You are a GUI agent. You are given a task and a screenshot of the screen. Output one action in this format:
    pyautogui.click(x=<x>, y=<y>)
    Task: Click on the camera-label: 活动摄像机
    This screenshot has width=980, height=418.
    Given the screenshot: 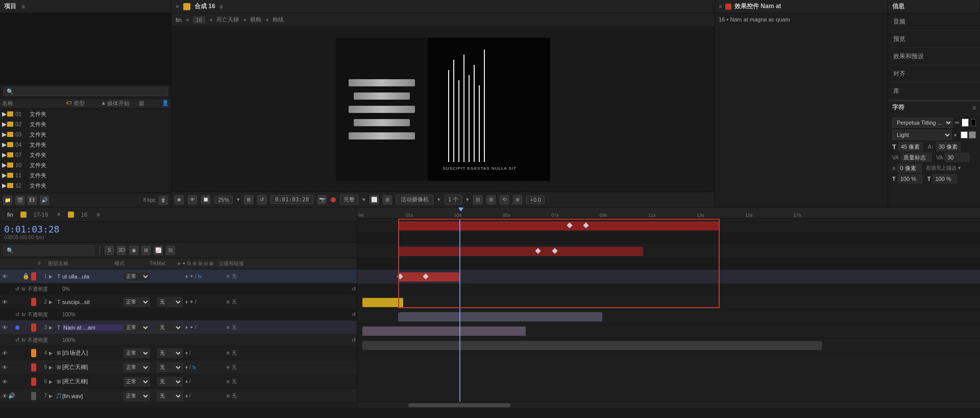 What is the action you would take?
    pyautogui.click(x=414, y=199)
    